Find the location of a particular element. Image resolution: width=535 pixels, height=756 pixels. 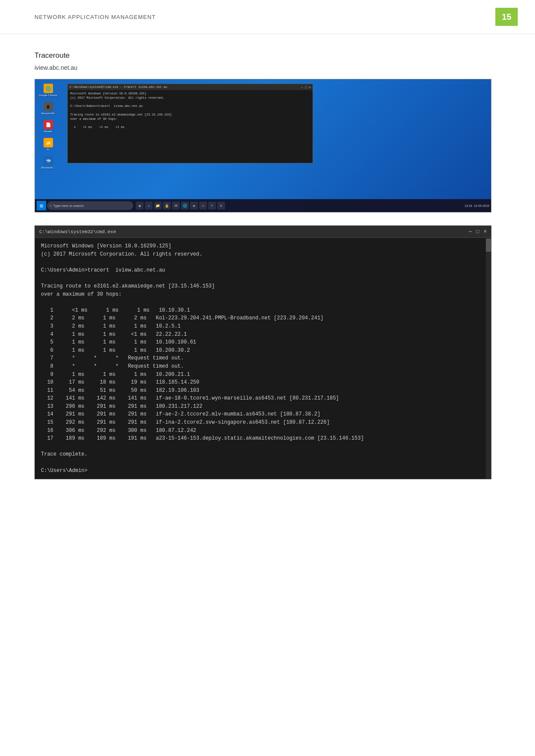

hop-row-5: 5 1 ms 1 ms 1 ms 10.100.100.61 is located at coordinates (263, 342).